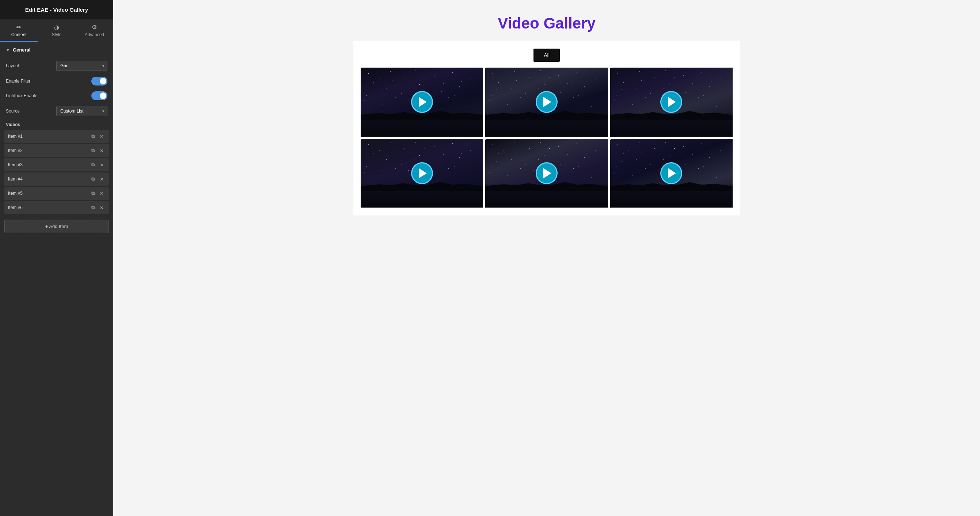 Image resolution: width=980 pixels, height=516 pixels. I want to click on style-icon: ◑, so click(57, 27).